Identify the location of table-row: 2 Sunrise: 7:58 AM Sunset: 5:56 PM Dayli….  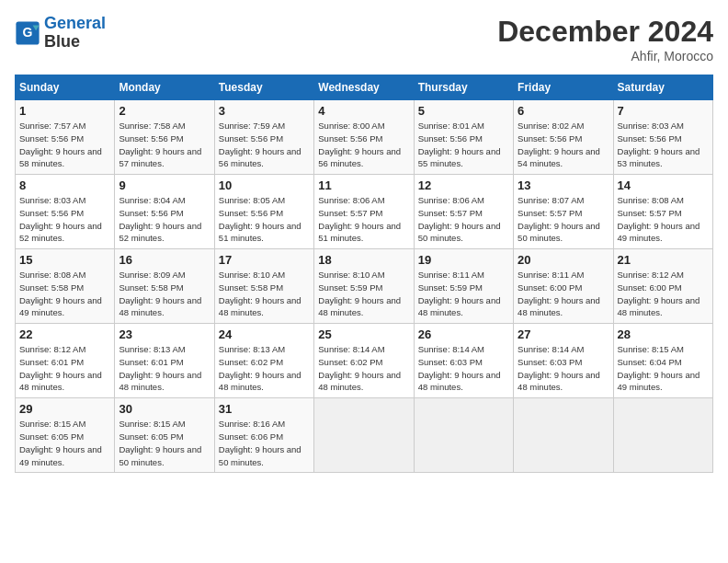
(165, 138).